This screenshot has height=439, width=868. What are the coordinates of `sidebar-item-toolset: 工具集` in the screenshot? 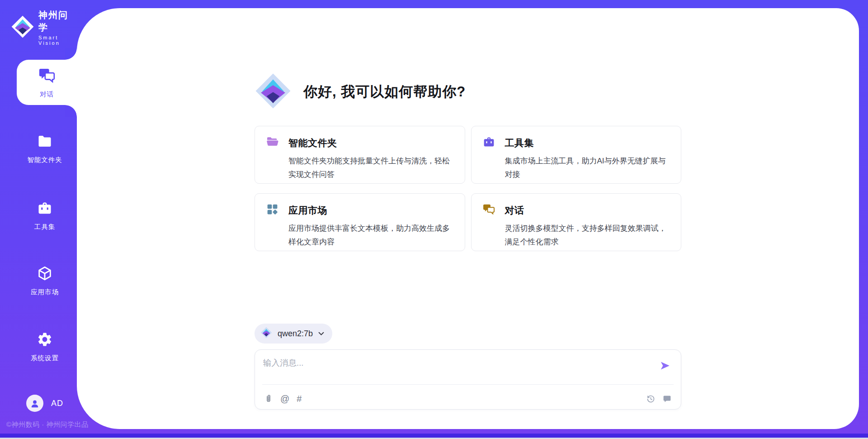 It's located at (45, 215).